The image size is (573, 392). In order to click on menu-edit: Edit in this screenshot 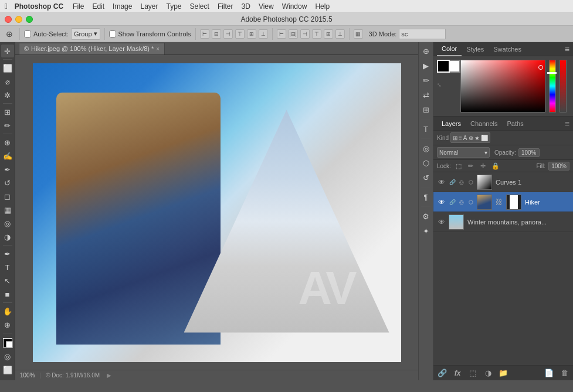, I will do `click(99, 6)`.